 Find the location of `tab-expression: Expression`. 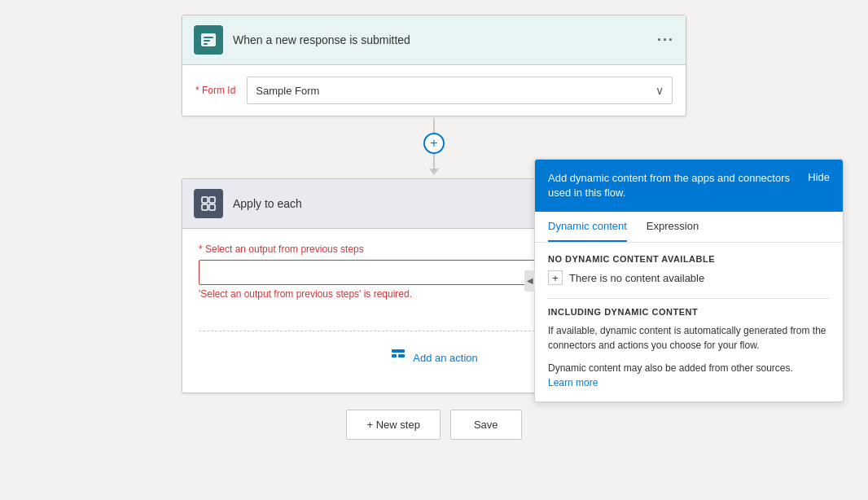

tab-expression: Expression is located at coordinates (673, 226).